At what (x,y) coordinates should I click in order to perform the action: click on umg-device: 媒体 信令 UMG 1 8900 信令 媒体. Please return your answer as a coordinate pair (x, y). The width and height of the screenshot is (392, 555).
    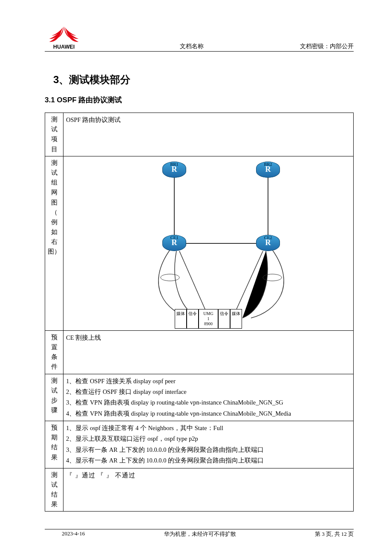
    Looking at the image, I should click on (208, 319).